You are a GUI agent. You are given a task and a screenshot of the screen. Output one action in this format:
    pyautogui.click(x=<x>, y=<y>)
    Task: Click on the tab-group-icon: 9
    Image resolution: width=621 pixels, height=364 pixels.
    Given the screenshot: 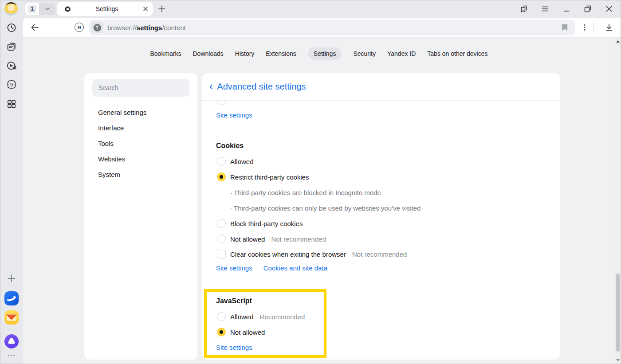 What is the action you would take?
    pyautogui.click(x=12, y=84)
    